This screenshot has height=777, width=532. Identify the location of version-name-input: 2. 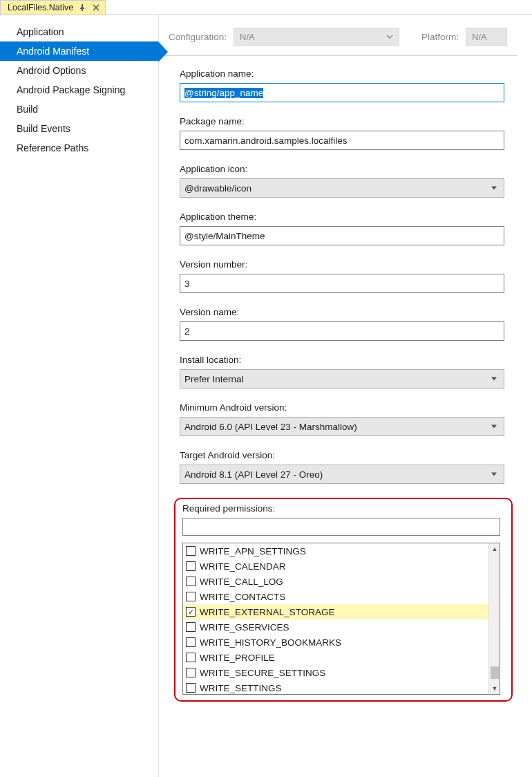
(342, 331).